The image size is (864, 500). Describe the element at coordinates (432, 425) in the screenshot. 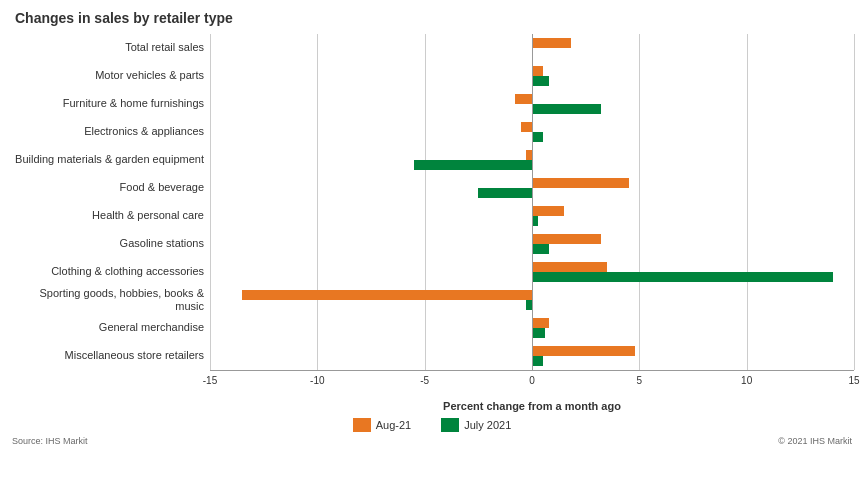

I see `legend: Aug-21 July 2021` at that location.